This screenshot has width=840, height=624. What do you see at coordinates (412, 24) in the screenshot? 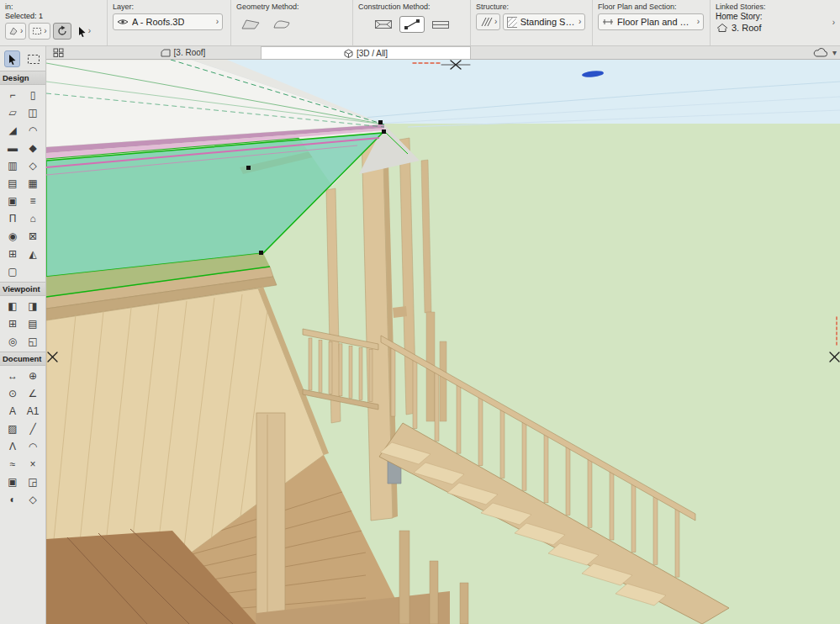
I see `sloped-plane-icon` at bounding box center [412, 24].